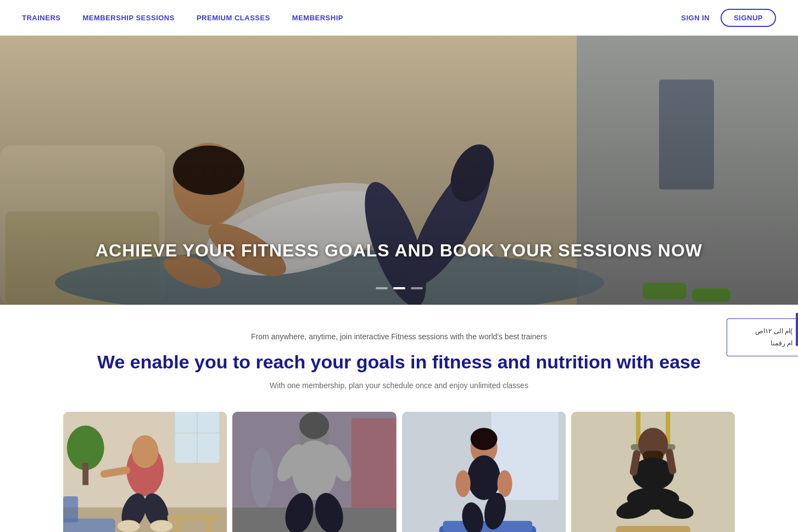 The height and width of the screenshot is (532, 798). What do you see at coordinates (399, 18) in the screenshot?
I see `navbar: TRAINERS MEMBERSHIP SESSIONS PREMIUM CLA…` at bounding box center [399, 18].